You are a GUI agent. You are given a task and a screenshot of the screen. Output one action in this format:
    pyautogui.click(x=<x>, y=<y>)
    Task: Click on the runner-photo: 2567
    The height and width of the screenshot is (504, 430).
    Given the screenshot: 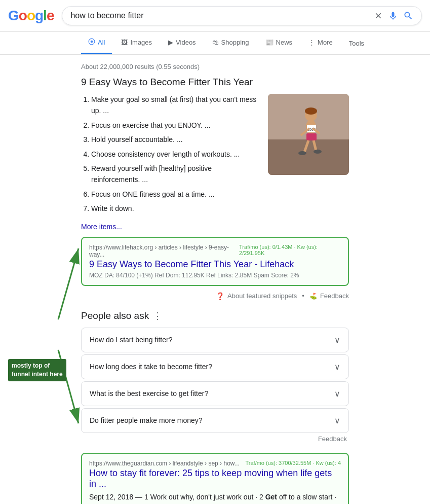 What is the action you would take?
    pyautogui.click(x=308, y=134)
    